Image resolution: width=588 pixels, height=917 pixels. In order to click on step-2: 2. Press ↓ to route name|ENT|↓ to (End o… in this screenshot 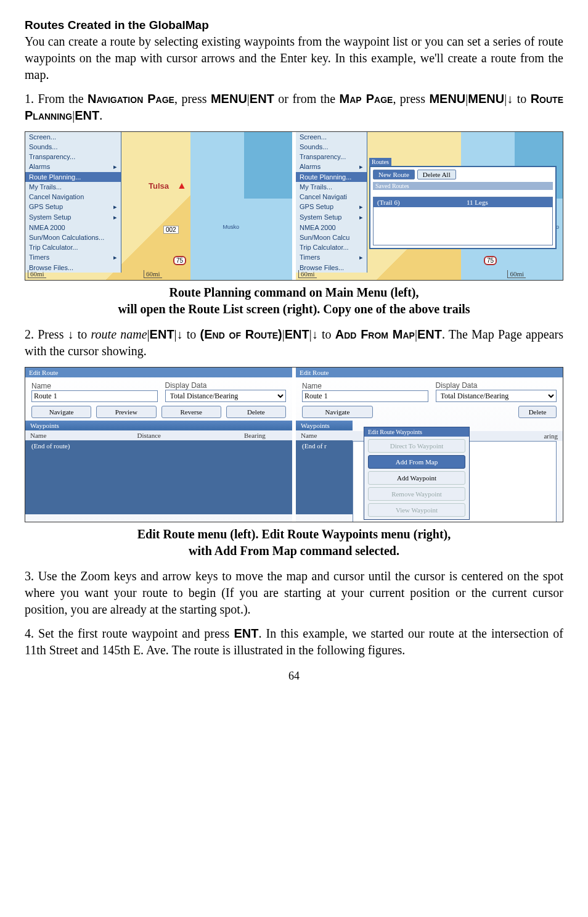, I will do `click(294, 343)`.